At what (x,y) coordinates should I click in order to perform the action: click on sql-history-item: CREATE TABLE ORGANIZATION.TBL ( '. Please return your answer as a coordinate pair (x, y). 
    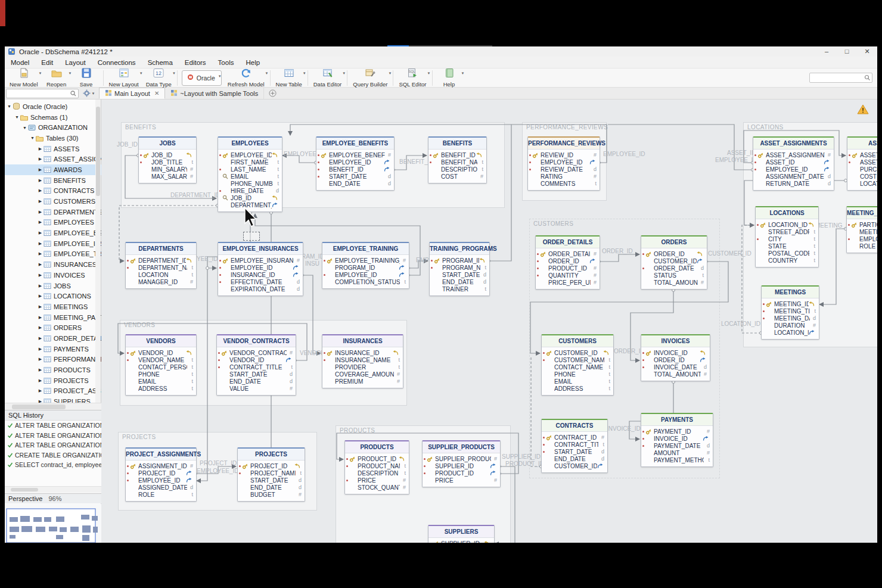
    Looking at the image, I should click on (53, 455).